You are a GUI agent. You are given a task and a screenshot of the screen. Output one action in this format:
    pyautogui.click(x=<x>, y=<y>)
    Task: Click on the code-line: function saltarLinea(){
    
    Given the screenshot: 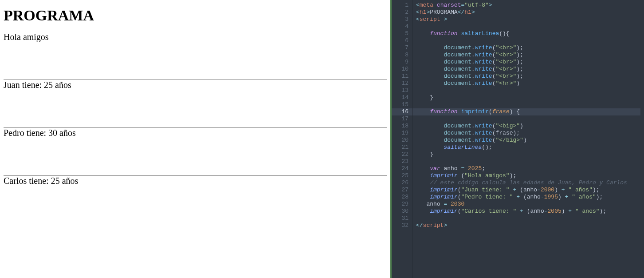 What is the action you would take?
    pyautogui.click(x=528, y=34)
    